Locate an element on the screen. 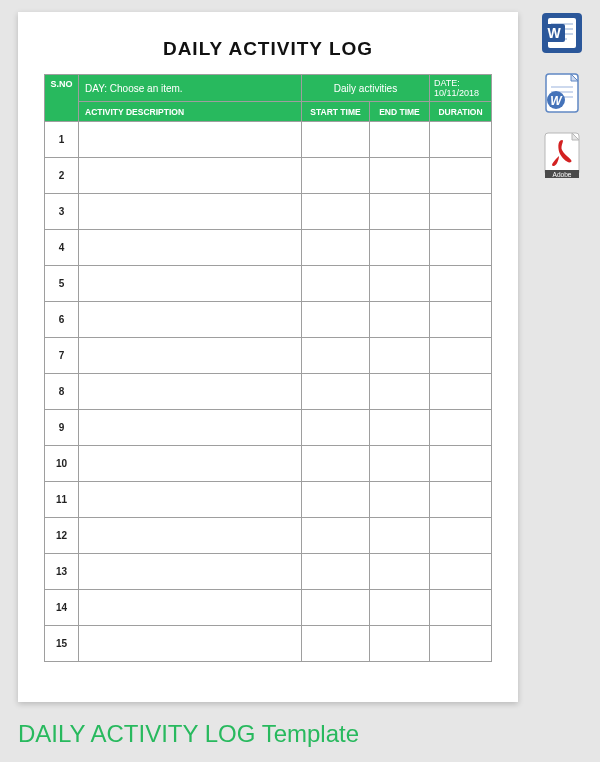 The image size is (600, 762). word-alt-download-icon: W is located at coordinates (562, 93).